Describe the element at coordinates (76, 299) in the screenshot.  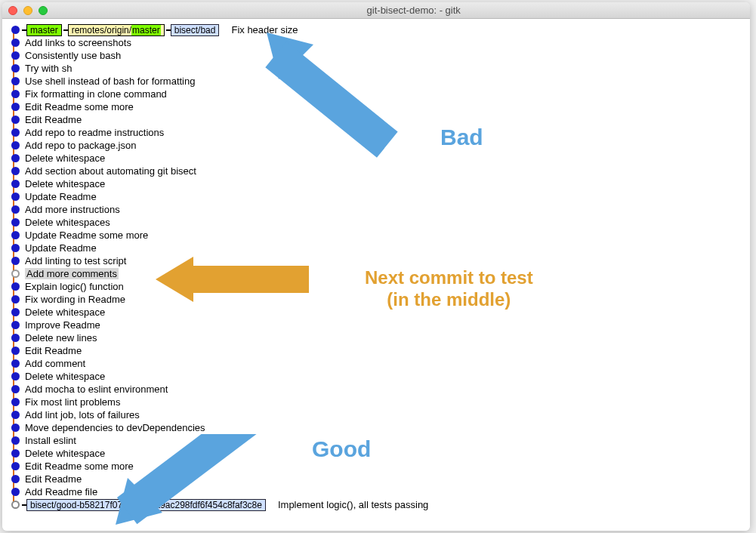
I see `commit-message: Fix wording in Readme` at that location.